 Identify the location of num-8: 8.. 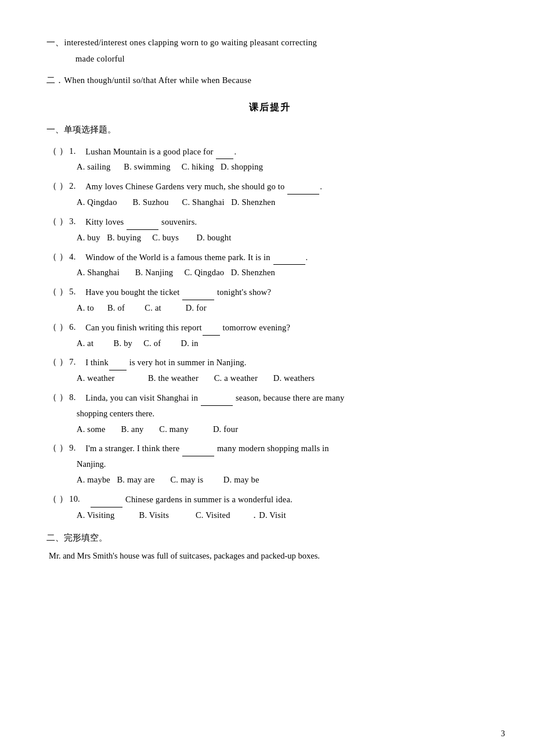
(77, 397).